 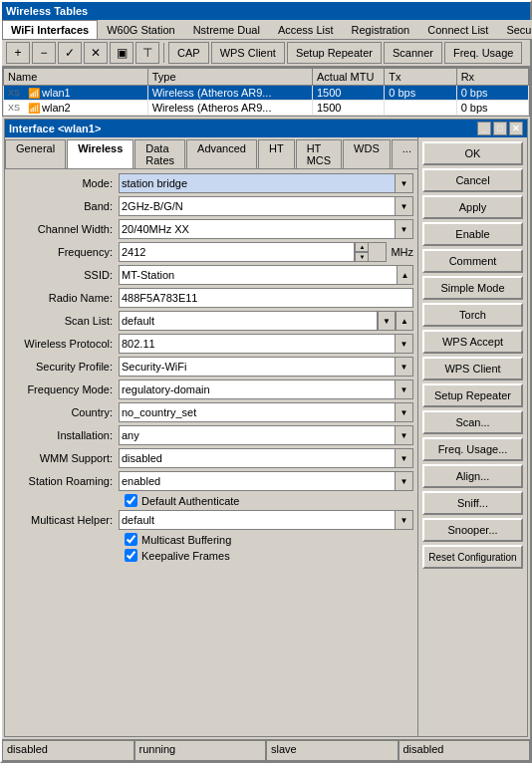 I want to click on tab-wireless: Wireless, so click(x=100, y=153).